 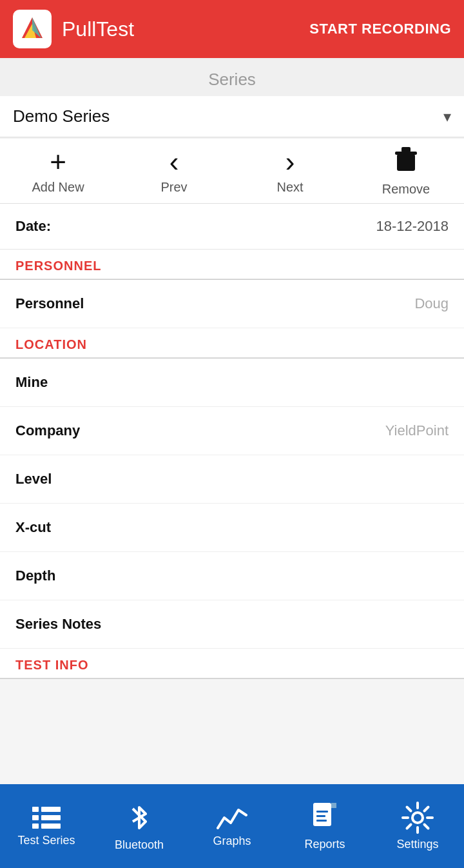 I want to click on personnel-field-row: Personnel Doug, so click(x=232, y=304).